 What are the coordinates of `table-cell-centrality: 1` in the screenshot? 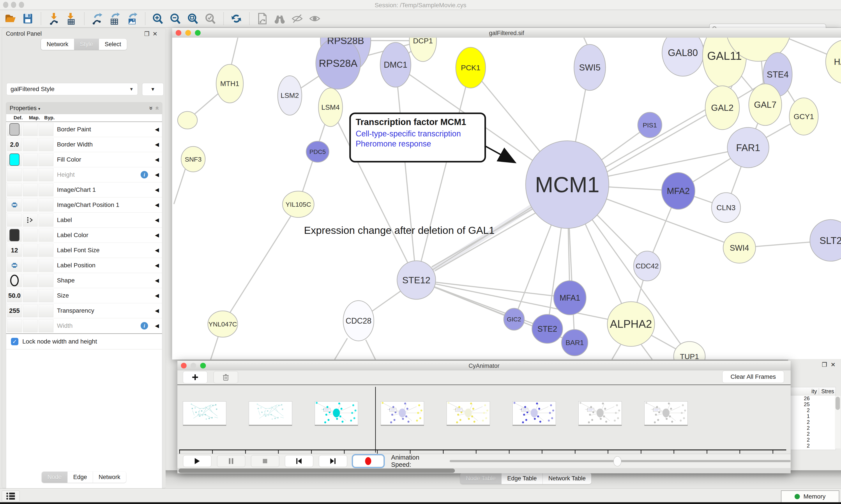 It's located at (813, 416).